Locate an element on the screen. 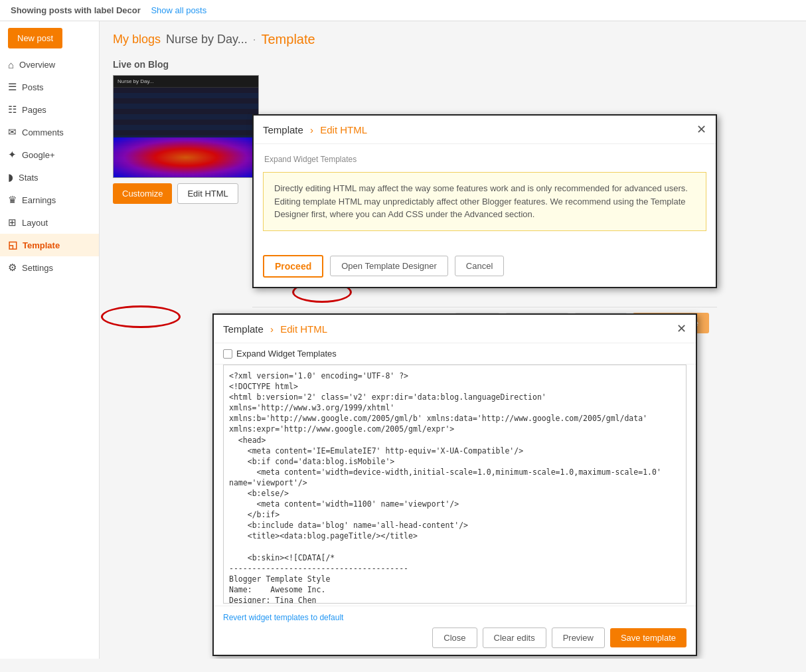 Image resolution: width=806 pixels, height=672 pixels. preview-header: Nurse by Day... is located at coordinates (186, 82).